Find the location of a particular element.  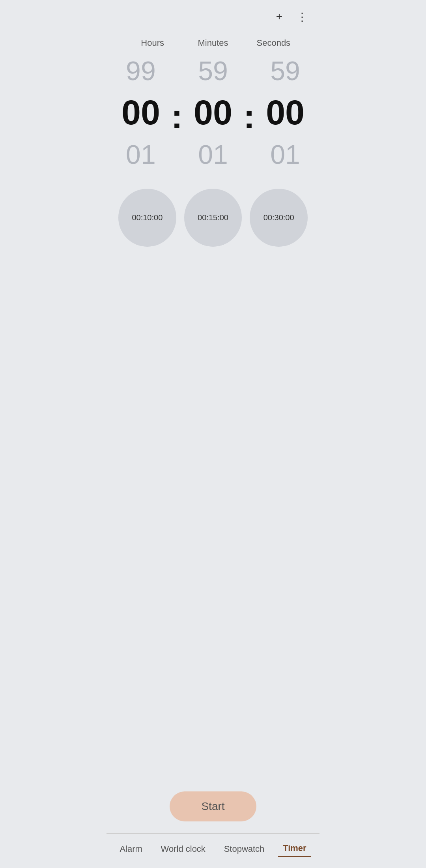

preset-button-2: 00:30:00 is located at coordinates (278, 218).